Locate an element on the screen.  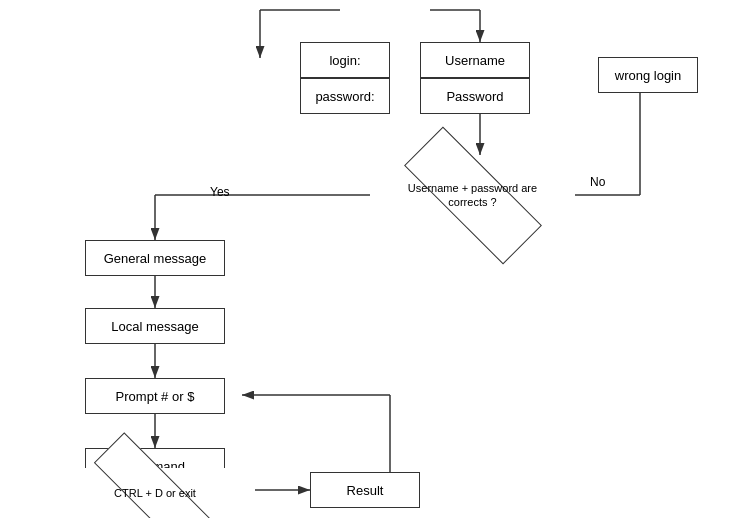
login-label-text: login: is located at coordinates (344, 60).